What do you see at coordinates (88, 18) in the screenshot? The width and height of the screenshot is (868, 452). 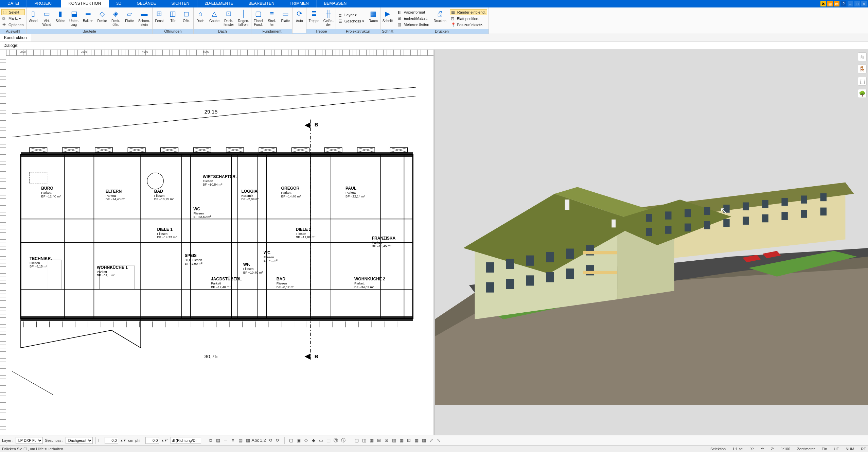 I see `ribbon-balken-button: ═Balken` at bounding box center [88, 18].